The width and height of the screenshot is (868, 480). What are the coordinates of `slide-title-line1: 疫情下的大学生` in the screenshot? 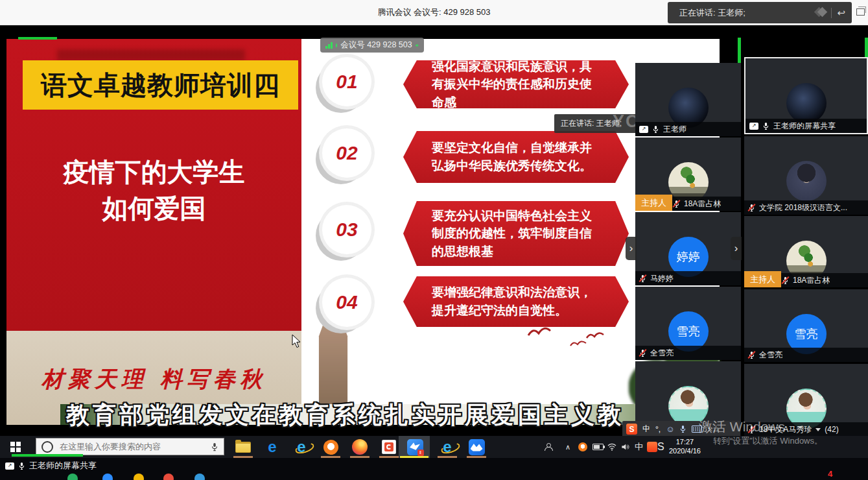 It's located at (154, 173).